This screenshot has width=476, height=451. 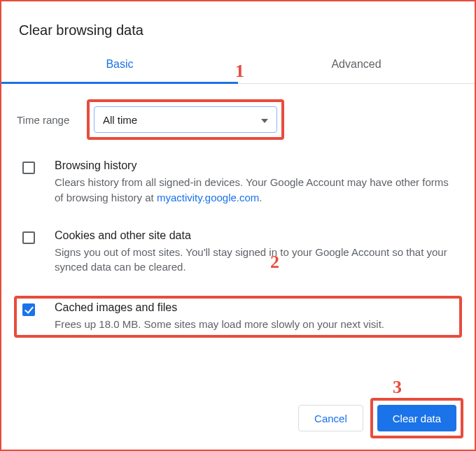 I want to click on option-title: Cookies and other site data, so click(x=254, y=236).